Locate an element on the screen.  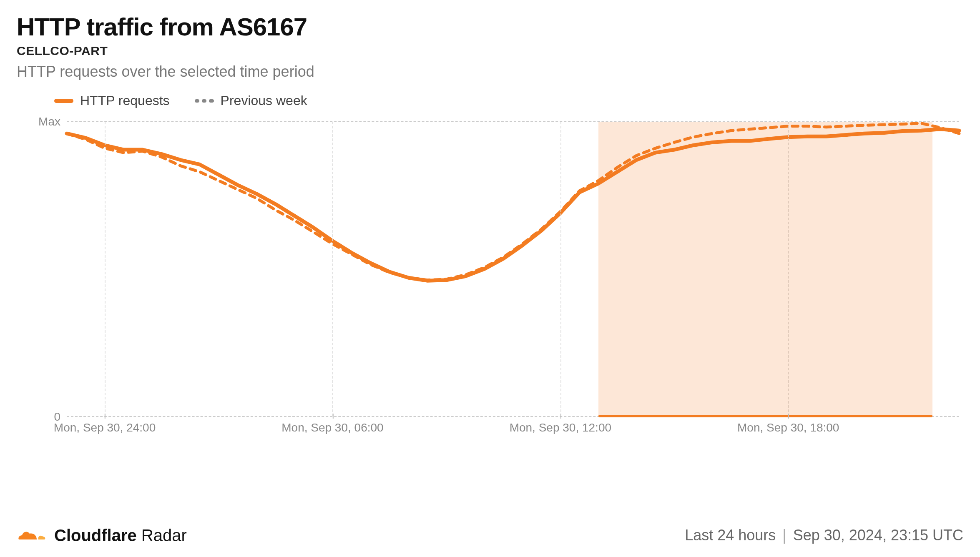
x-tick-label: Mon, Sep 30, 12:00 is located at coordinates (560, 428).